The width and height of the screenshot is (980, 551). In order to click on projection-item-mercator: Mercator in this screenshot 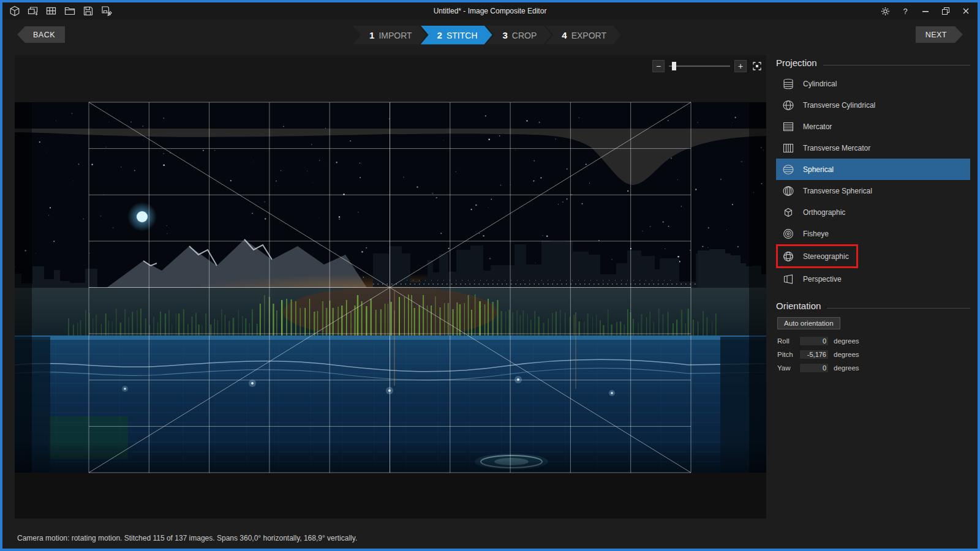, I will do `click(873, 126)`.